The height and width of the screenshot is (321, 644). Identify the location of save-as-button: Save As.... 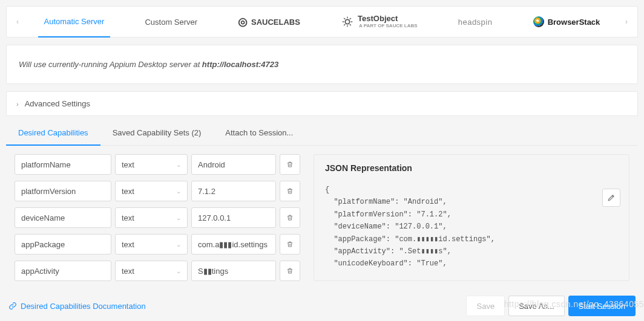
(536, 306).